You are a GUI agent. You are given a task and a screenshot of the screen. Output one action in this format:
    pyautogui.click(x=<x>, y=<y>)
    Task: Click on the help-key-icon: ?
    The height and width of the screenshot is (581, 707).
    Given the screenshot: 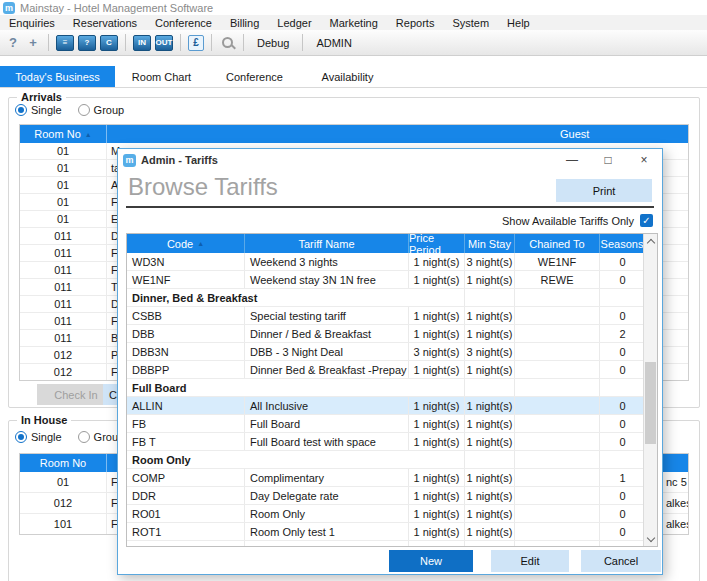 What is the action you would take?
    pyautogui.click(x=13, y=42)
    